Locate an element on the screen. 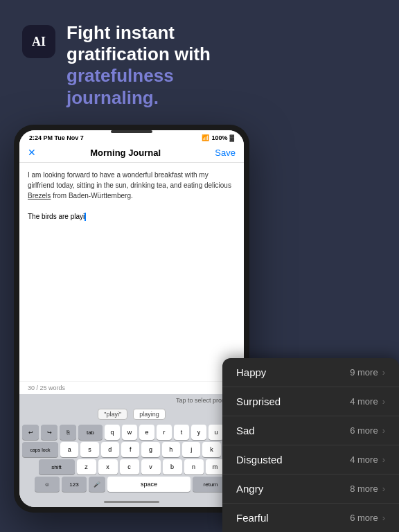 Image resolution: width=399 pixels, height=532 pixels. emotion-row-disgusted: Disgusted 4 more › is located at coordinates (310, 460).